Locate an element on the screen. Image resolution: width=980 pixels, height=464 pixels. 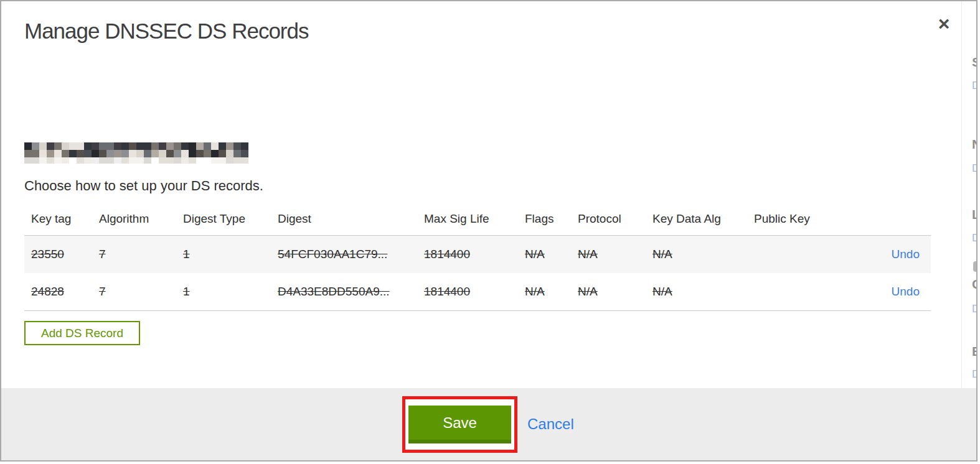
column-header-digest-type: Digest Type is located at coordinates (230, 219).